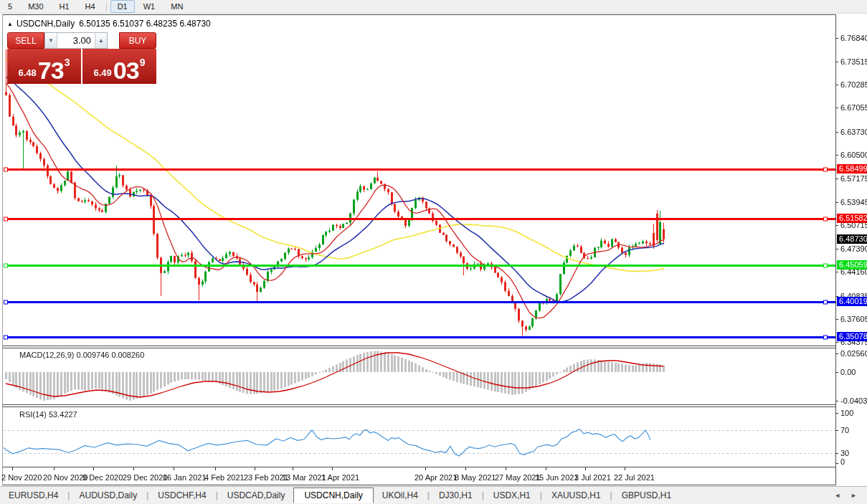 The height and width of the screenshot is (504, 867). Describe the element at coordinates (852, 169) in the screenshot. I see `level-price-tag: 6.58499` at that location.